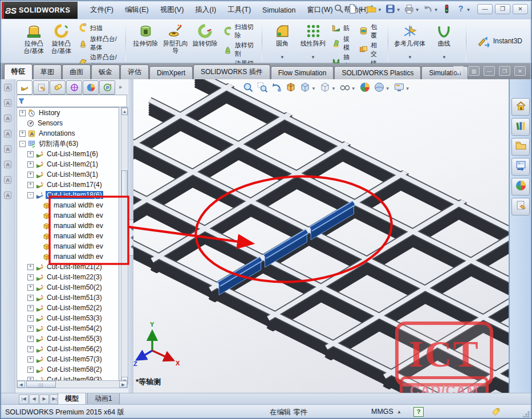 The height and width of the screenshot is (419, 532). Describe the element at coordinates (348, 88) in the screenshot. I see `hide-show-button: ▼` at that location.